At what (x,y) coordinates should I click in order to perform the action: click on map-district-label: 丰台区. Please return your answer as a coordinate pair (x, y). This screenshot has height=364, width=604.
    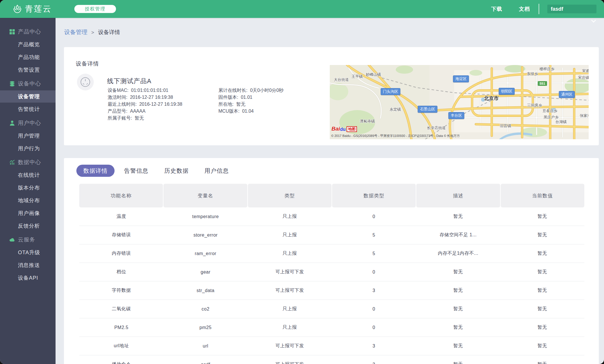
    Looking at the image, I should click on (456, 116).